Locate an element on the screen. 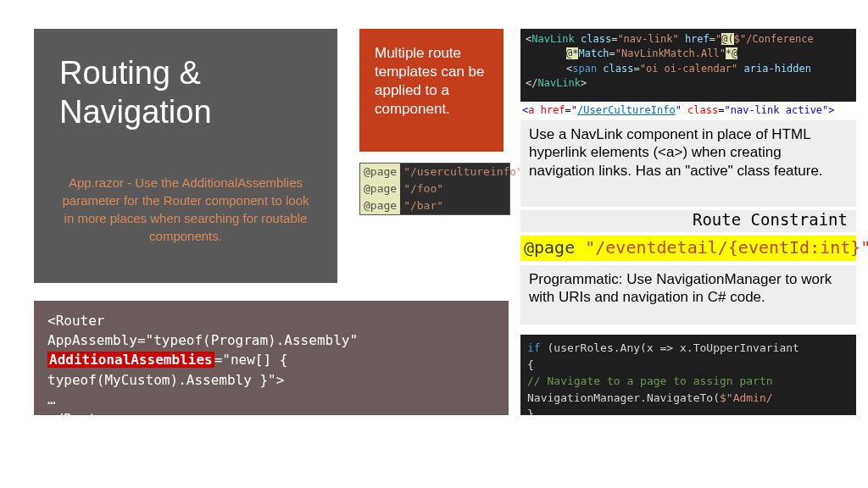 The image size is (868, 488). nav-manager-code-snippet: if (userRoles.Any(x => x.ToUpperInvarian… is located at coordinates (688, 374).